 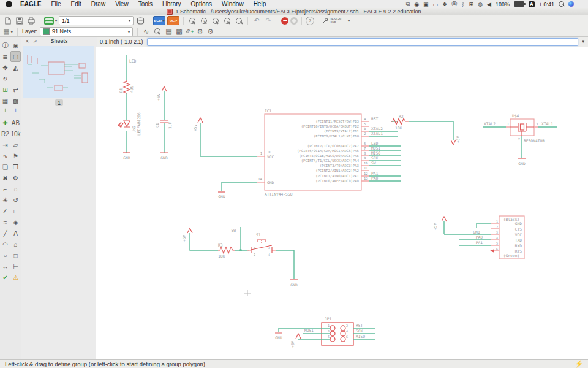 What do you see at coordinates (56, 4) in the screenshot?
I see `menu-file: File` at bounding box center [56, 4].